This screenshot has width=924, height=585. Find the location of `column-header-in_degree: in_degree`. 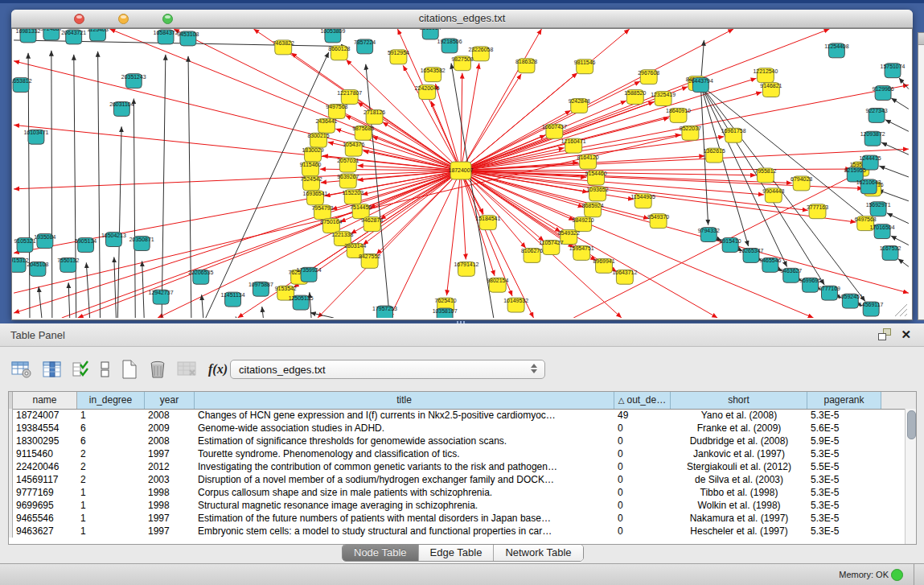

column-header-in_degree: in_degree is located at coordinates (111, 401).